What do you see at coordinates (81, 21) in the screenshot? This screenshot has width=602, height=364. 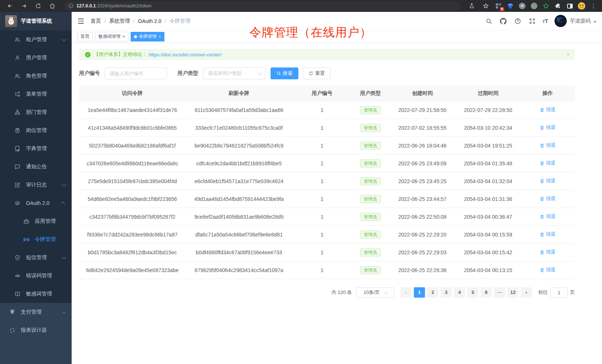 I see `sidebar-fold-icon` at bounding box center [81, 21].